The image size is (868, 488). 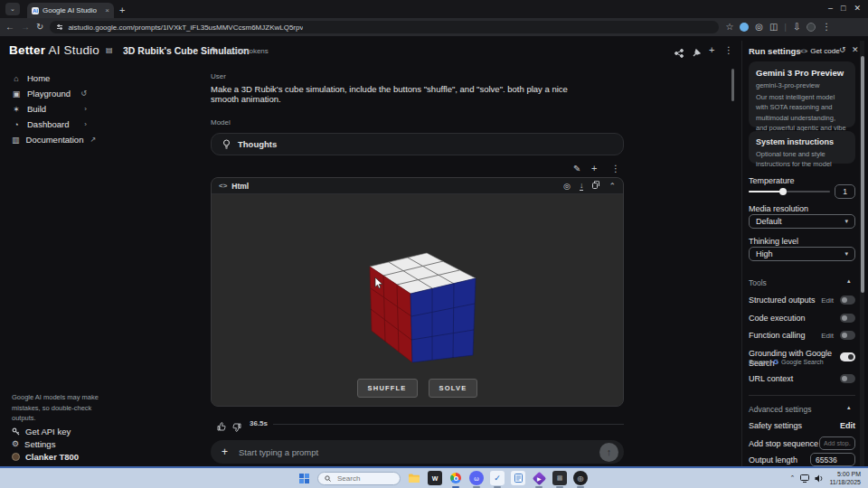 What do you see at coordinates (422, 307) in the screenshot?
I see `rubiks-cube` at bounding box center [422, 307].